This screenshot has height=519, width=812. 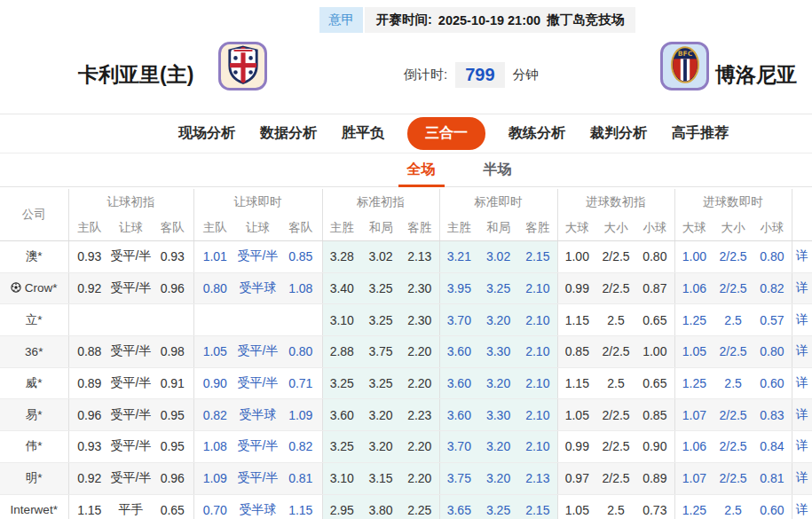 What do you see at coordinates (301, 478) in the screenshot?
I see `odds-cell: 0.81` at bounding box center [301, 478].